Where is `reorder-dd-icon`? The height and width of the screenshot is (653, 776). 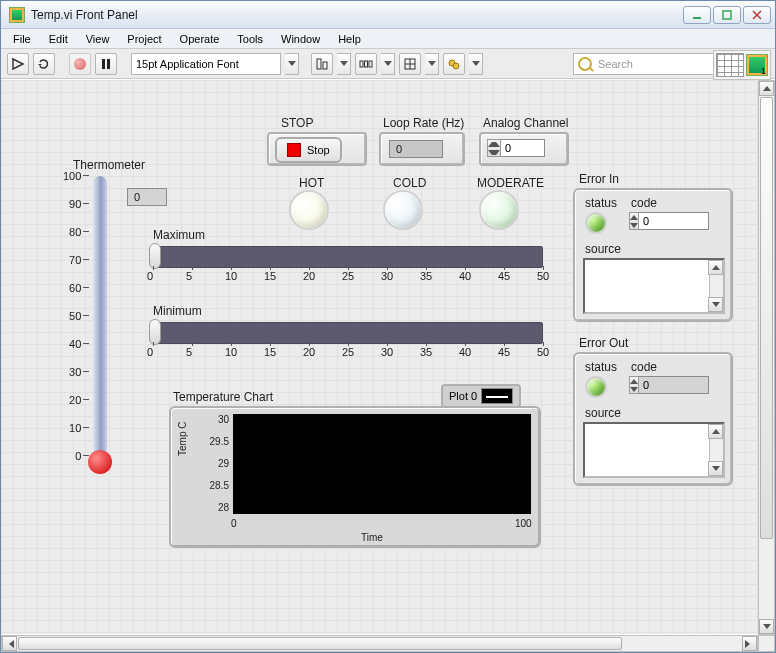 reorder-dd-icon is located at coordinates (476, 64).